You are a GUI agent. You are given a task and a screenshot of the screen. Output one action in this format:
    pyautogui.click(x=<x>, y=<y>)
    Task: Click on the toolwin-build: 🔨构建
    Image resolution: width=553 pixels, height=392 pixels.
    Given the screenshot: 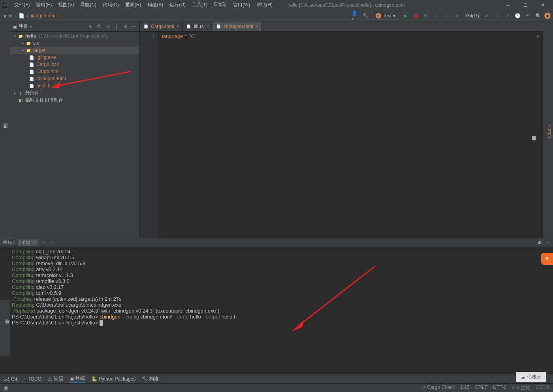 What is the action you would take?
    pyautogui.click(x=150, y=379)
    